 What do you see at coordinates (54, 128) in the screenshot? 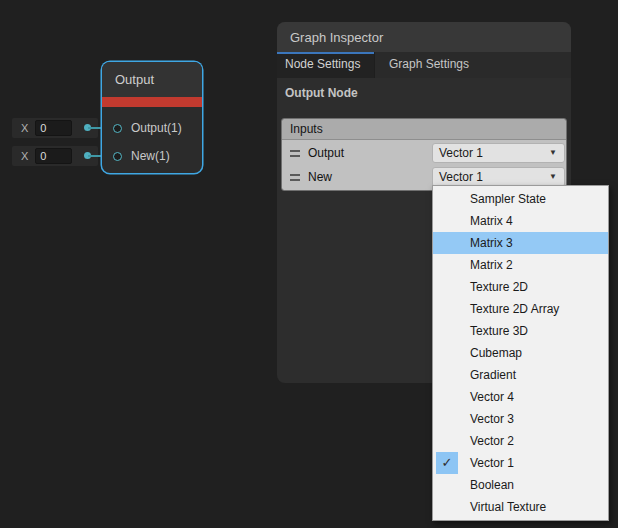
I see `inline-value-input-output` at bounding box center [54, 128].